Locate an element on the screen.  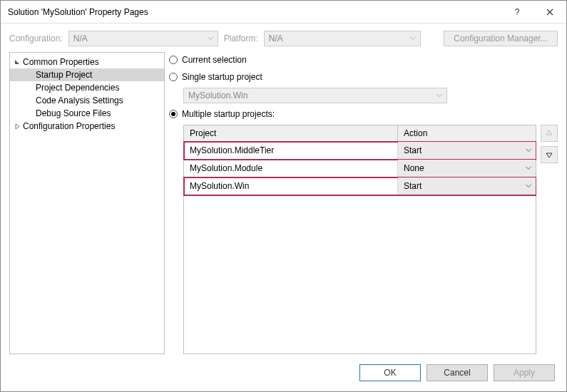
radio-multiple-startup: Multiple startup projects: is located at coordinates (364, 114).